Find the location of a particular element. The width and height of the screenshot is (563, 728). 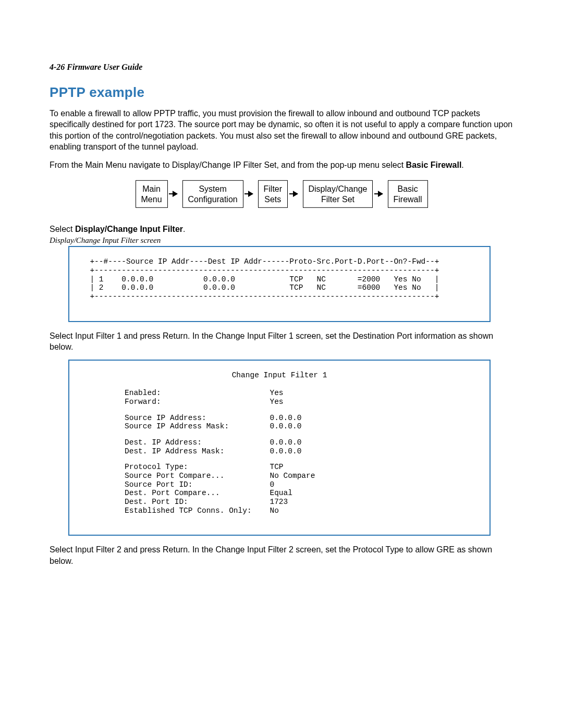

intro-paragraph-2a: From the Main Menu navigate to Display/C… is located at coordinates (228, 165).